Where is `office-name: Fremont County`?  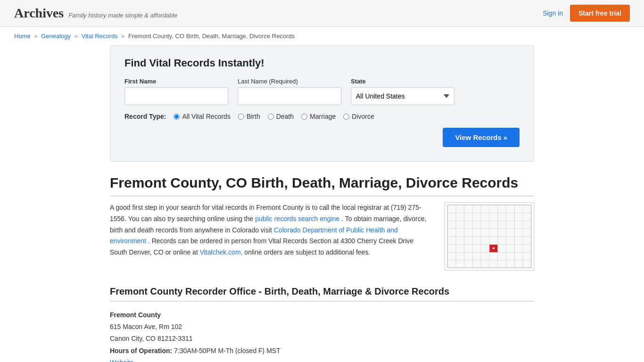
office-name: Fremont County is located at coordinates (135, 315).